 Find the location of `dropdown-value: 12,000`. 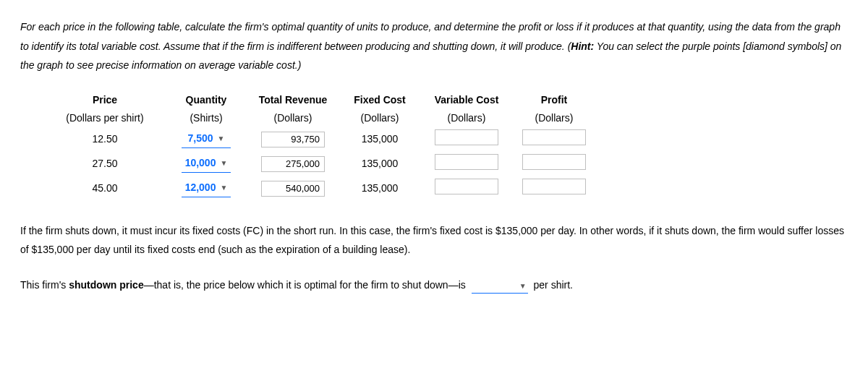

dropdown-value: 12,000 is located at coordinates (201, 188).